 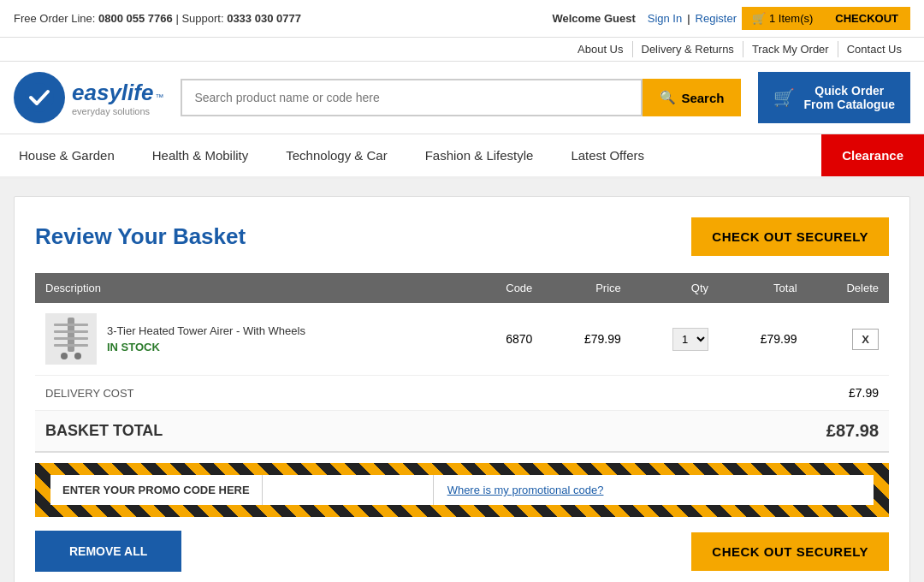 What do you see at coordinates (791, 551) in the screenshot?
I see `checkout-secure-bottom-button: CHECK OUT SECURELY` at bounding box center [791, 551].